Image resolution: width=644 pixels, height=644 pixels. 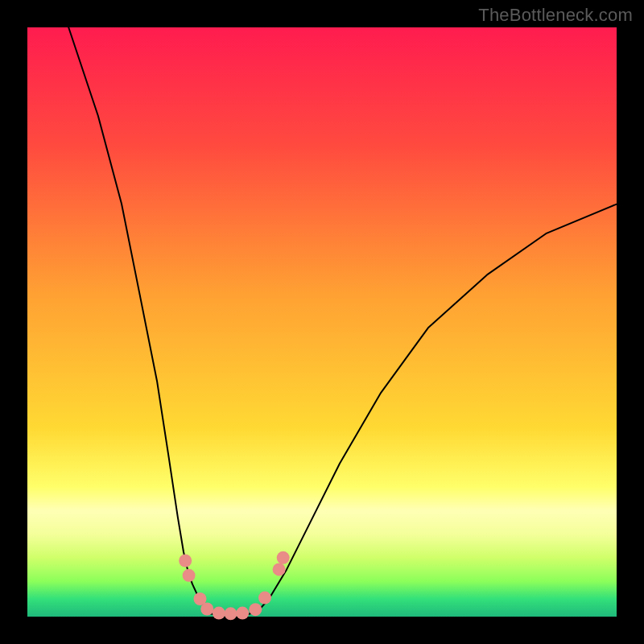 I want to click on watermark-text: TheBottleneck.com, so click(x=555, y=15).